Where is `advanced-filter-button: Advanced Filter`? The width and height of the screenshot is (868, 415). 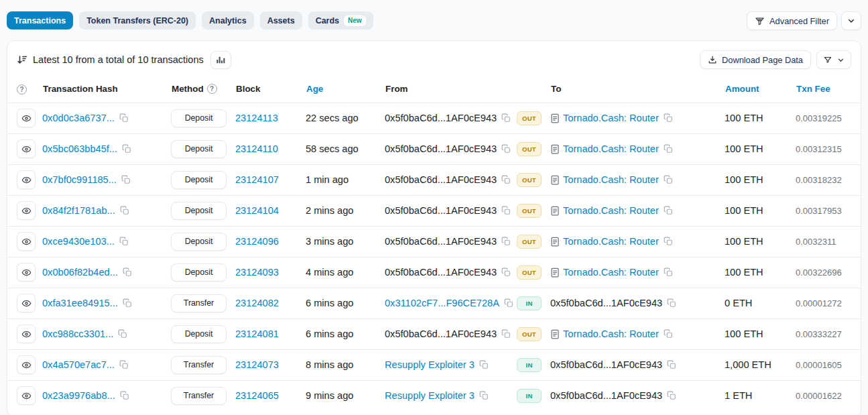
advanced-filter-button: Advanced Filter is located at coordinates (792, 21).